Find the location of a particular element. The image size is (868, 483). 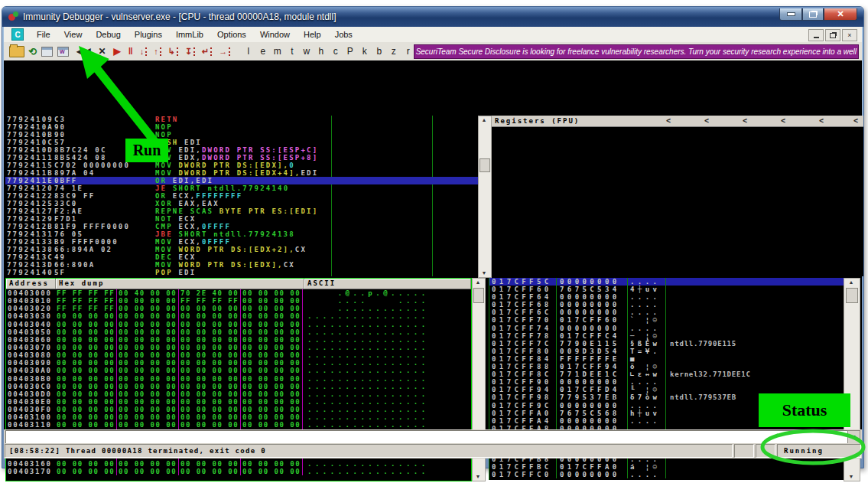

hexdump-col-address: Address is located at coordinates (31, 283).